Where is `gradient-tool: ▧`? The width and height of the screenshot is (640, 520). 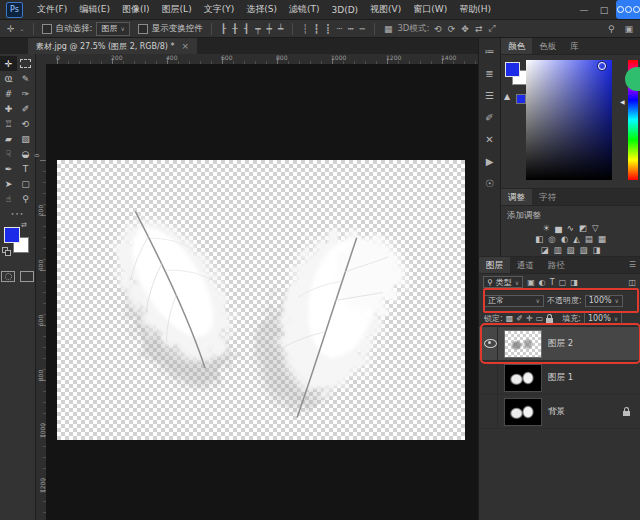 gradient-tool: ▧ is located at coordinates (26, 138).